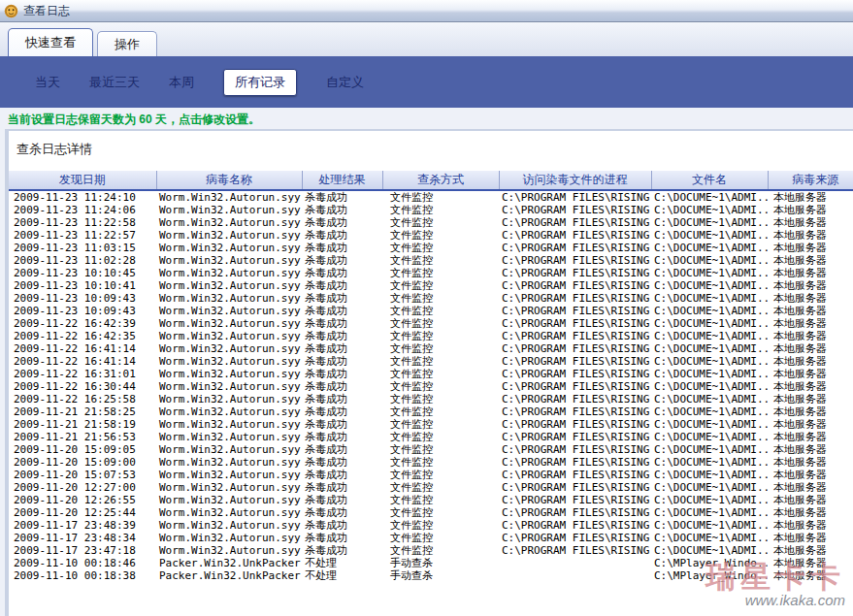 The width and height of the screenshot is (853, 616). What do you see at coordinates (441, 180) in the screenshot?
I see `column-header-scan-method: 查杀方式` at bounding box center [441, 180].